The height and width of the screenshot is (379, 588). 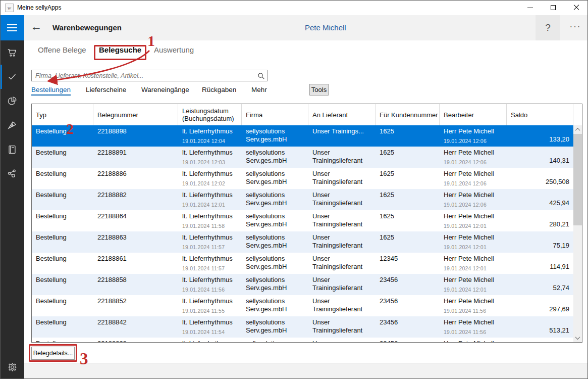 I want to click on filter-lieferscheine: Lieferscheine, so click(x=106, y=90).